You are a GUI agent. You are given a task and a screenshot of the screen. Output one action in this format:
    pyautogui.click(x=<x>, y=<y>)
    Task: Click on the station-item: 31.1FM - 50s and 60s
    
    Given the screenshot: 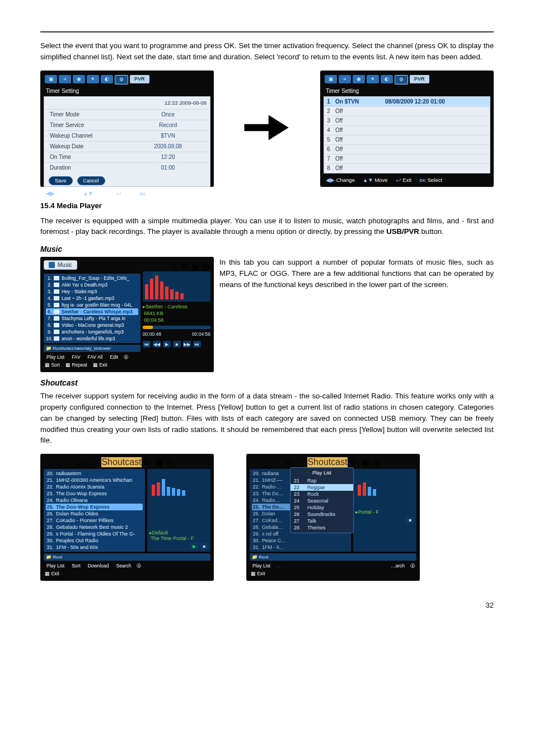 What is the action you would take?
    pyautogui.click(x=94, y=547)
    